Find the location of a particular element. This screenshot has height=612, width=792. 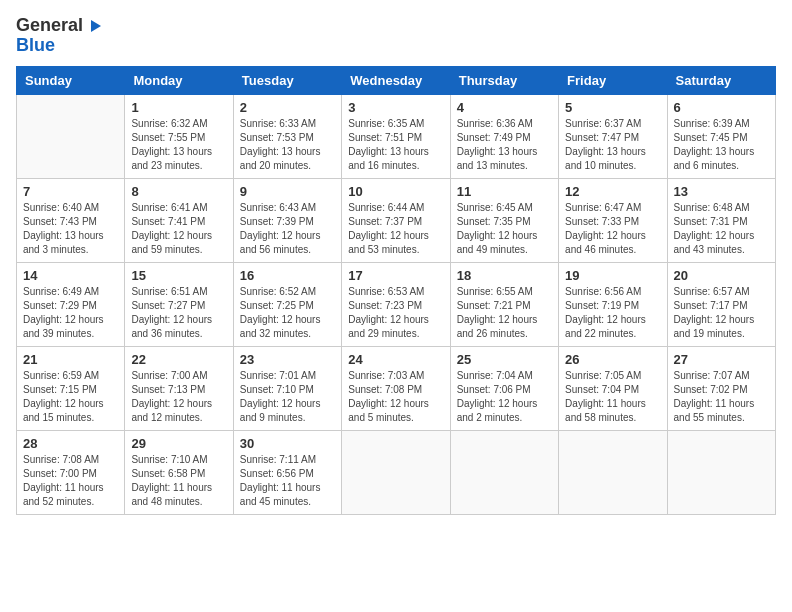

day-number: 25 is located at coordinates (504, 360).